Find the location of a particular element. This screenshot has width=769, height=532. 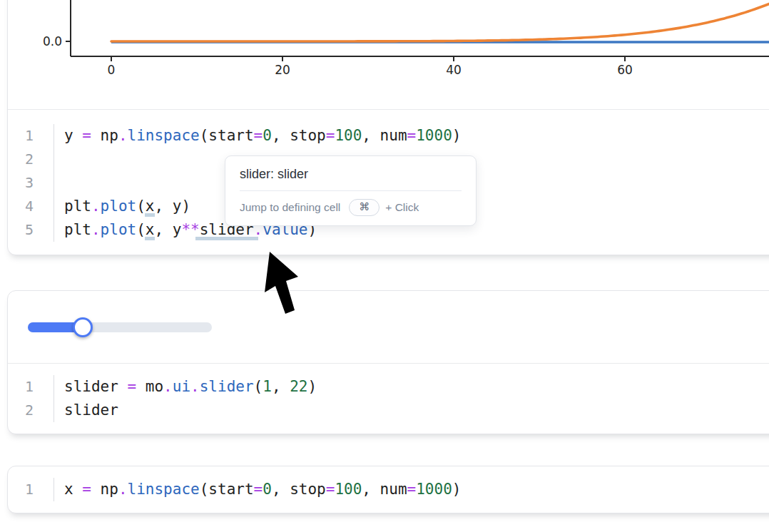

command-key-badge: ⌘ is located at coordinates (364, 208).